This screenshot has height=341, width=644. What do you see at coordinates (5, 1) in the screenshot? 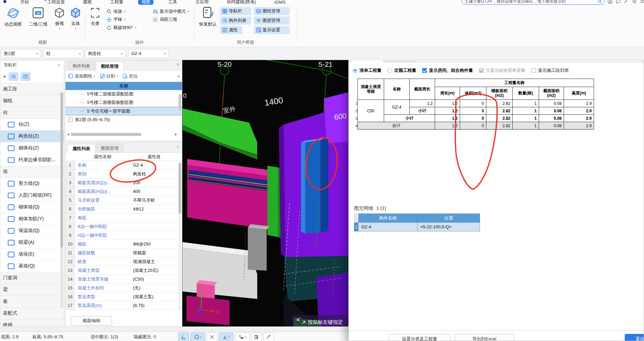
I see `app-logo` at bounding box center [5, 1].